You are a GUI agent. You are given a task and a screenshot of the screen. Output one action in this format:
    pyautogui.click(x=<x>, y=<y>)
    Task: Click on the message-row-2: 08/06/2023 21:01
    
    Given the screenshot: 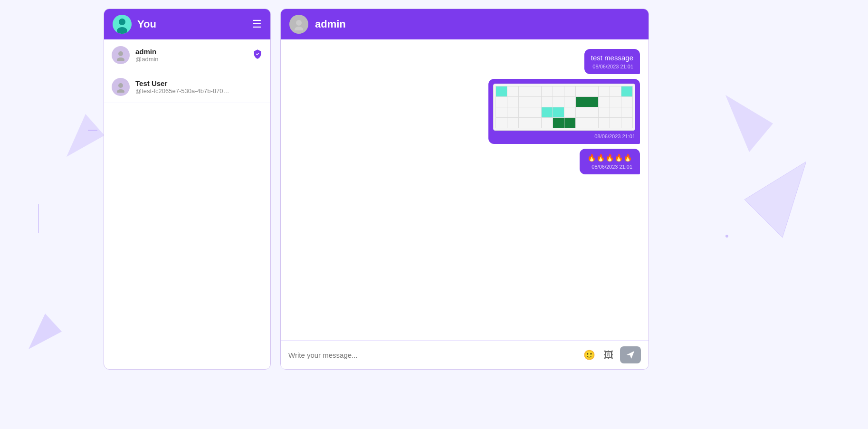 What is the action you would take?
    pyautogui.click(x=465, y=111)
    